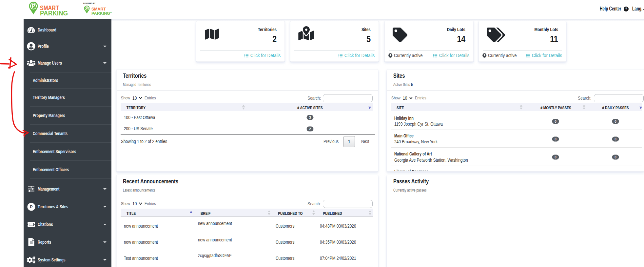 This screenshot has width=644, height=267. Describe the element at coordinates (102, 13) in the screenshot. I see `svg-text: PARKING°` at that location.